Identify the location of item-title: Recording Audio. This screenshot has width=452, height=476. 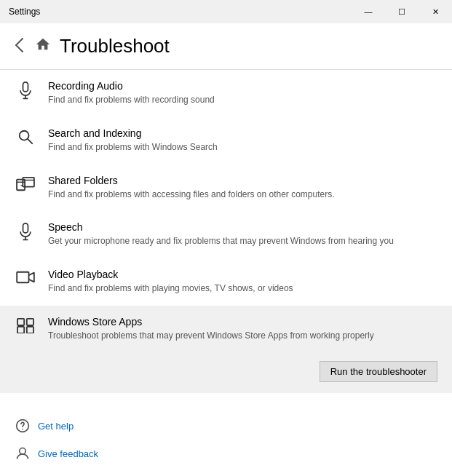
(243, 86).